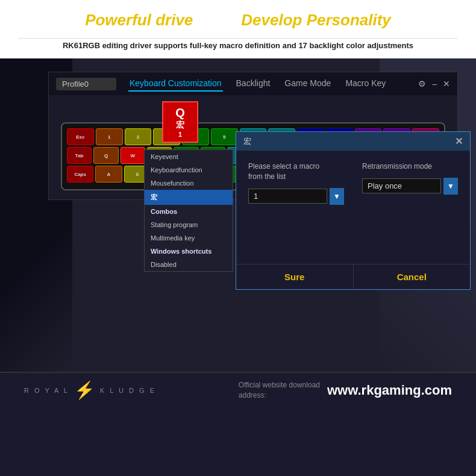 The width and height of the screenshot is (476, 476). What do you see at coordinates (180, 113) in the screenshot?
I see `key-letter: Q` at bounding box center [180, 113].